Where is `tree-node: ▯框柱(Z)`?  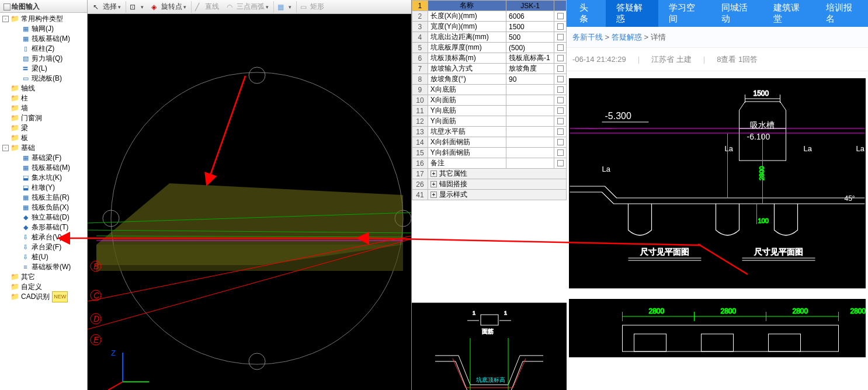
tree-node: ▯框柱(Z) is located at coordinates (44, 49).